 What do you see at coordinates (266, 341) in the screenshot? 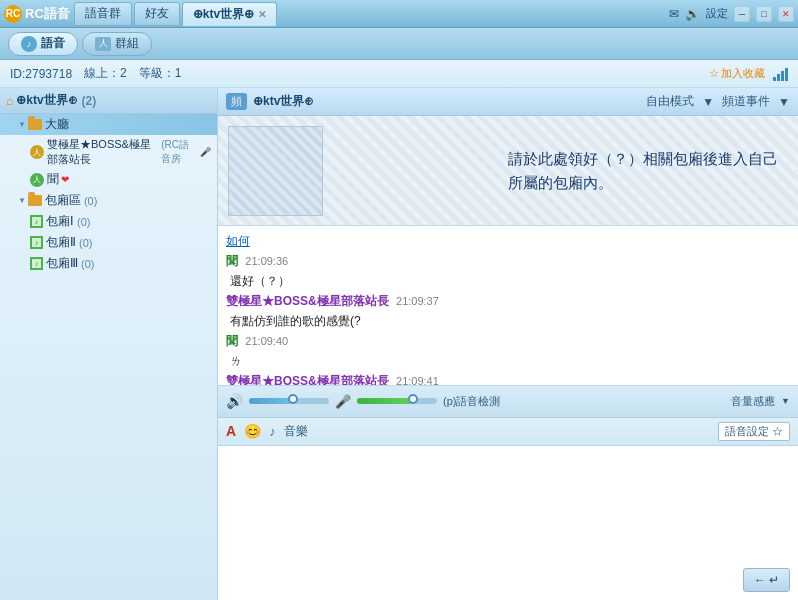
I see `msg-time-2: 21:09:40` at bounding box center [266, 341].